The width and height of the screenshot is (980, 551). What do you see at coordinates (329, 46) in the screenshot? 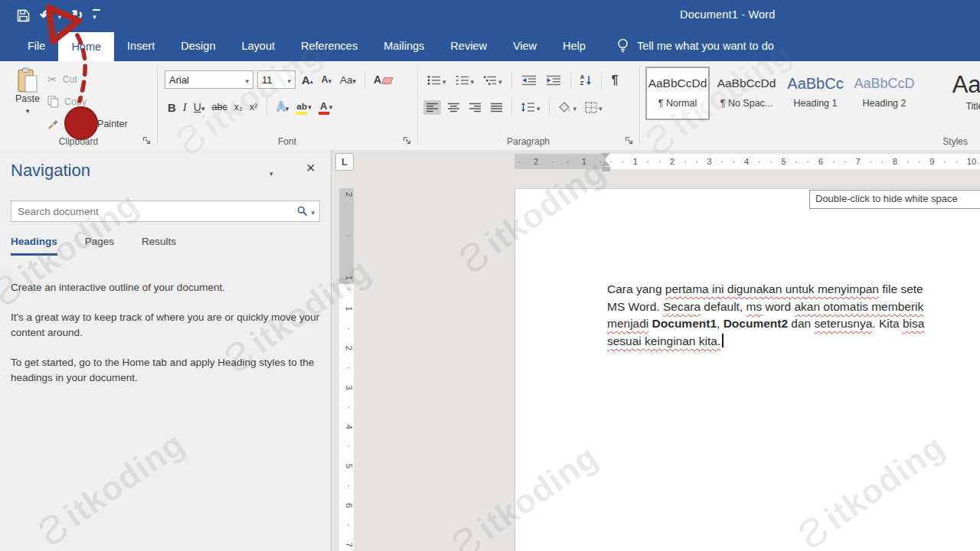
I see `tab-references: References` at bounding box center [329, 46].